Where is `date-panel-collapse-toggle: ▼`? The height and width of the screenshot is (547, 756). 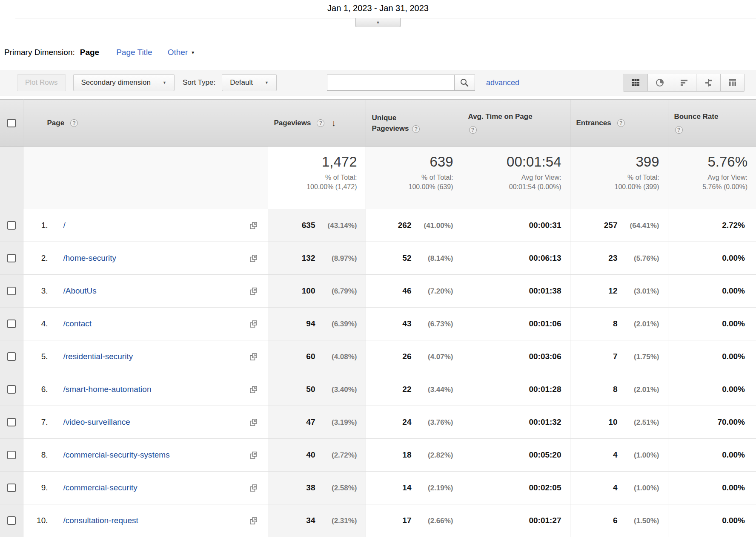 date-panel-collapse-toggle: ▼ is located at coordinates (378, 23).